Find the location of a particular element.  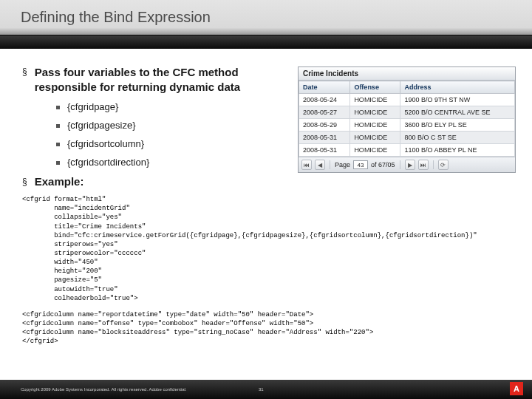

pager-page-label: Page is located at coordinates (343, 165).